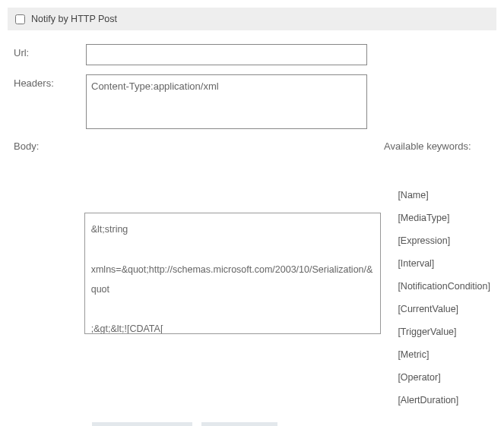 This screenshot has height=426, width=504. I want to click on keywords-label: Available keywords:, so click(427, 146).